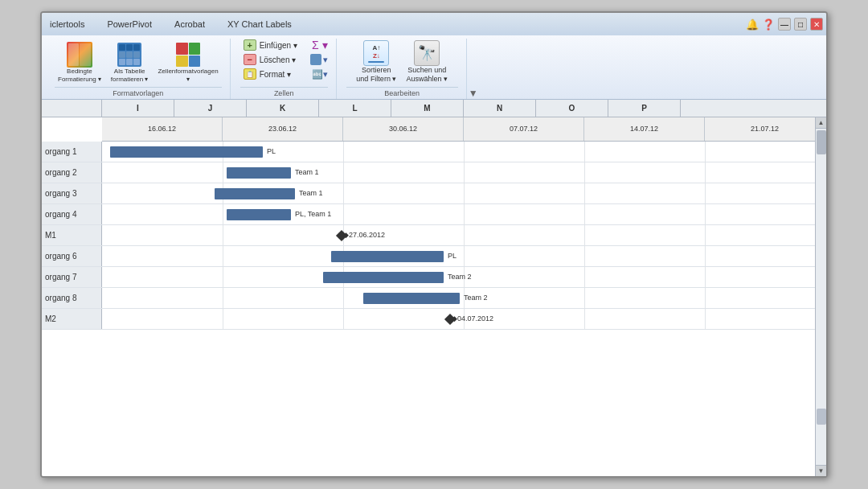 Image resolution: width=868 pixels, height=489 pixels. I want to click on scroll-track, so click(821, 297).